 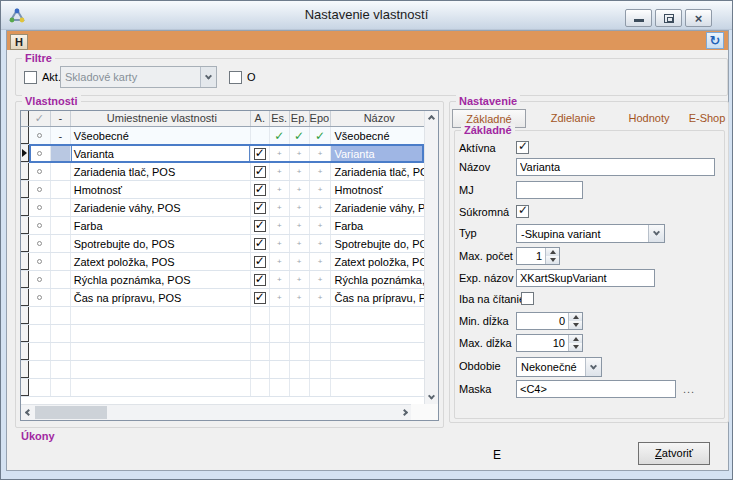 I want to click on o-checkbox, so click(x=236, y=78).